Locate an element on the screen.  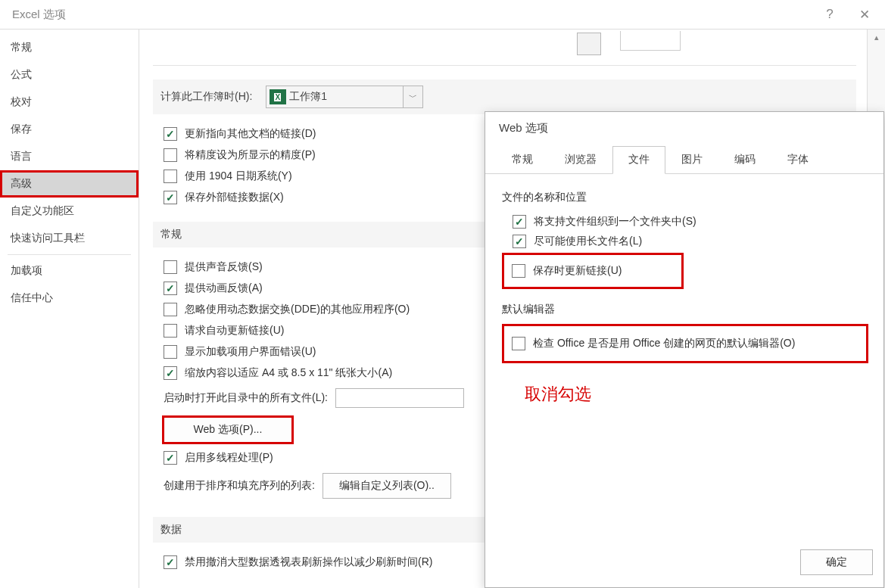
category-label: 语言 is located at coordinates (21, 156).